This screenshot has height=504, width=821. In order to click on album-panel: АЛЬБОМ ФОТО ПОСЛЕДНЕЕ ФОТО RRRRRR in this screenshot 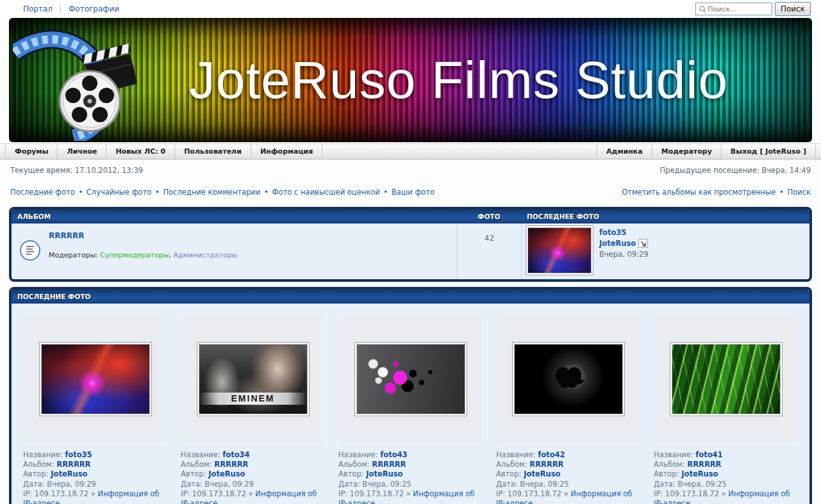, I will do `click(410, 245)`.